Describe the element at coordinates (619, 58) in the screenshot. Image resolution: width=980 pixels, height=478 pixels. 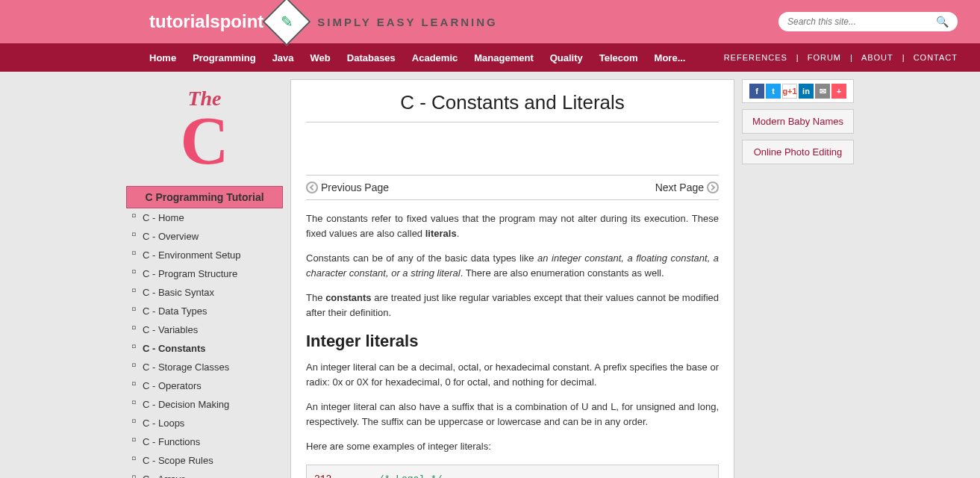
I see `nav-telecom: Telecom` at that location.